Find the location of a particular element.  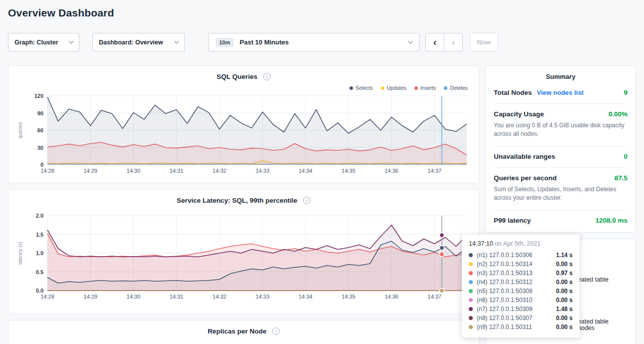

tooltip-date: on Apr 5th, 2021 is located at coordinates (518, 244).